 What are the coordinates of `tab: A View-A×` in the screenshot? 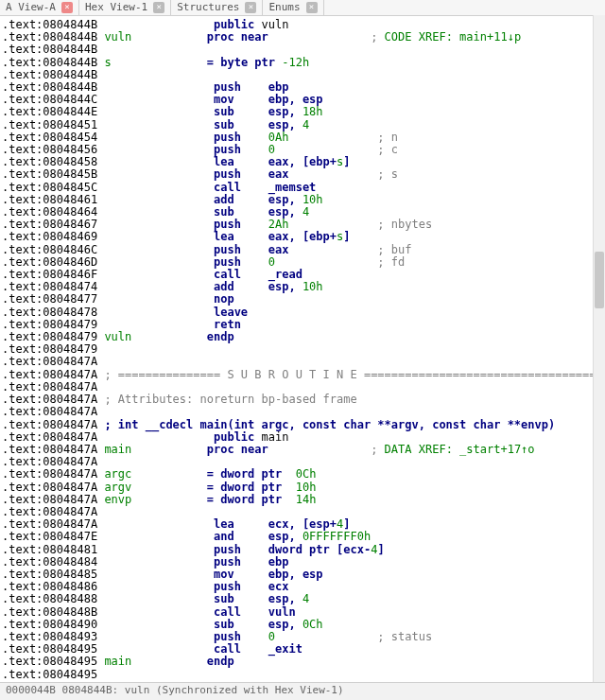 It's located at (40, 8).